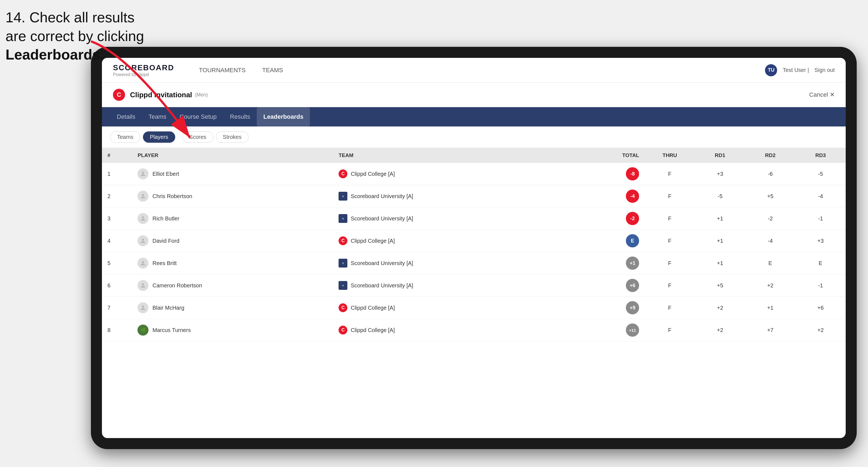 Image resolution: width=868 pixels, height=467 pixels. I want to click on cell-rd2: +5, so click(770, 196).